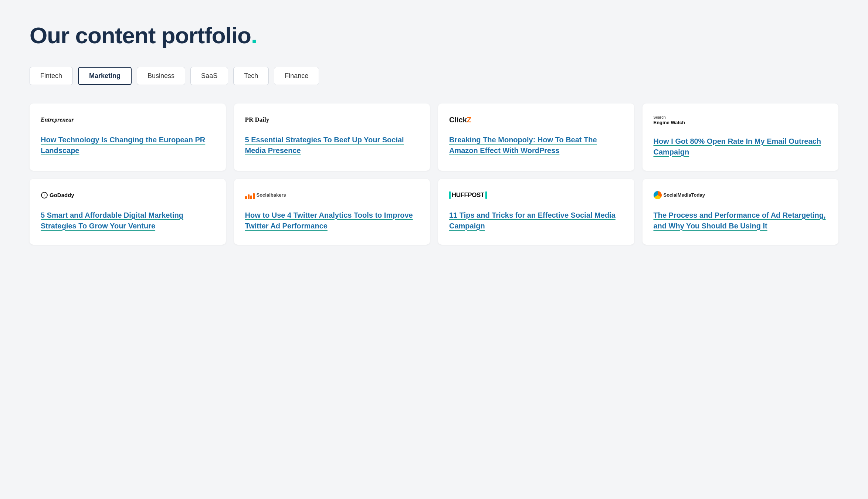 This screenshot has height=499, width=868. What do you see at coordinates (468, 195) in the screenshot?
I see `publisher-logo: HUFFPOST` at bounding box center [468, 195].